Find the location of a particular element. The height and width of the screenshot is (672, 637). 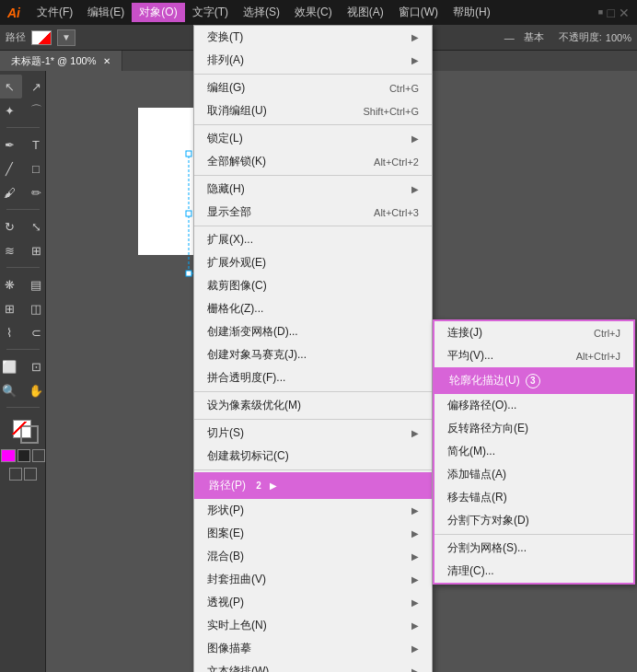

rotate-tool: ↻ is located at coordinates (11, 226).